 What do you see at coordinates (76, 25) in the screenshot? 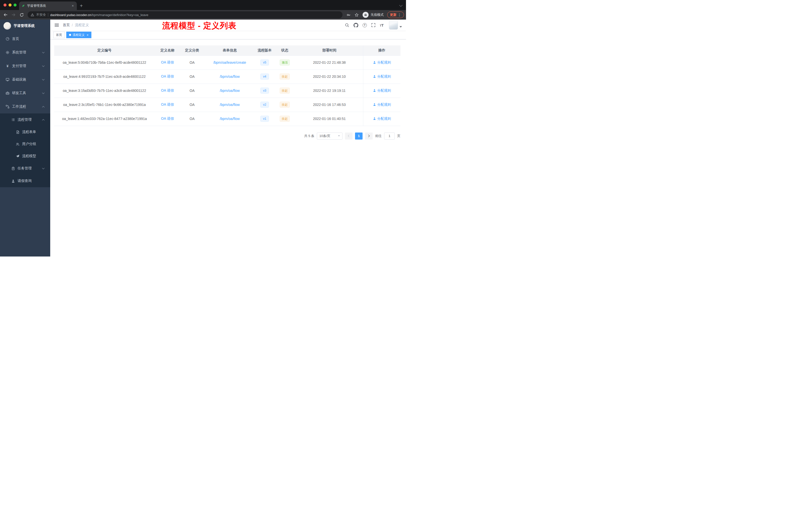
I see `breadcrumb: 首页 / 流程定义` at bounding box center [76, 25].